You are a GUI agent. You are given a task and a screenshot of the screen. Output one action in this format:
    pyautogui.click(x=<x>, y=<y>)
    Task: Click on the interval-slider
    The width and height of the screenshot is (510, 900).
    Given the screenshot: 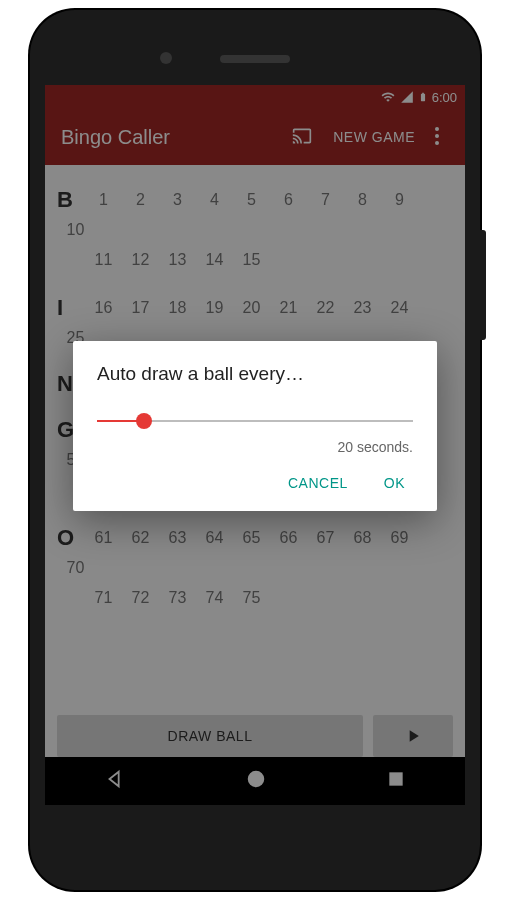 What is the action you would take?
    pyautogui.click(x=255, y=421)
    